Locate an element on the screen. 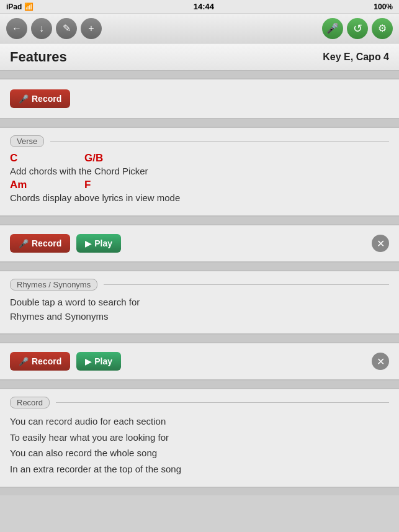  rhymes-text-1: Double tap a word to search for is located at coordinates (200, 303).